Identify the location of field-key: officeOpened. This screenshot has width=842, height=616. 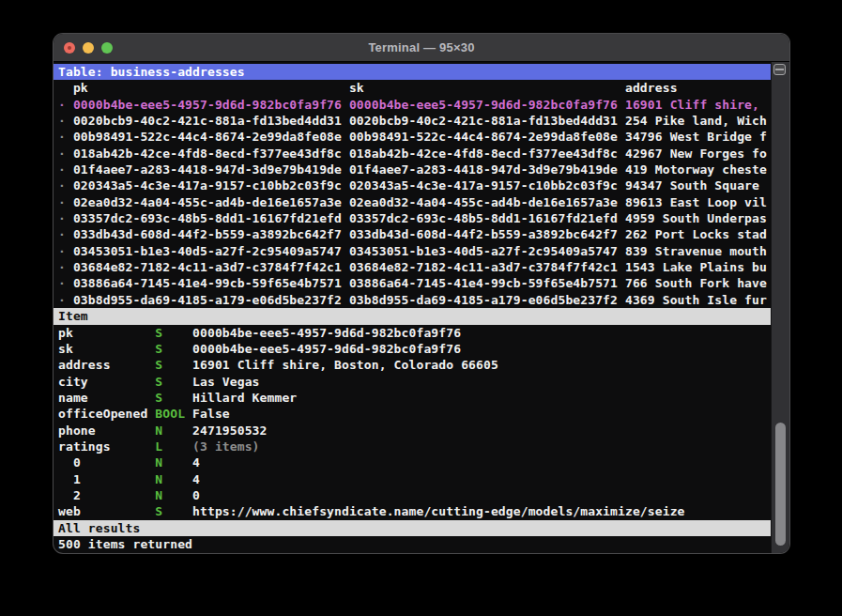
(107, 413).